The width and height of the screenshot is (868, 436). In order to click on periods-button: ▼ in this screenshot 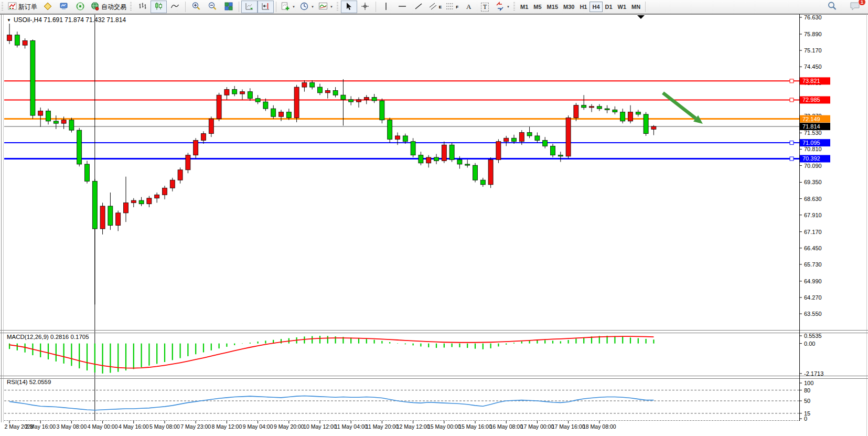, I will do `click(307, 7)`.